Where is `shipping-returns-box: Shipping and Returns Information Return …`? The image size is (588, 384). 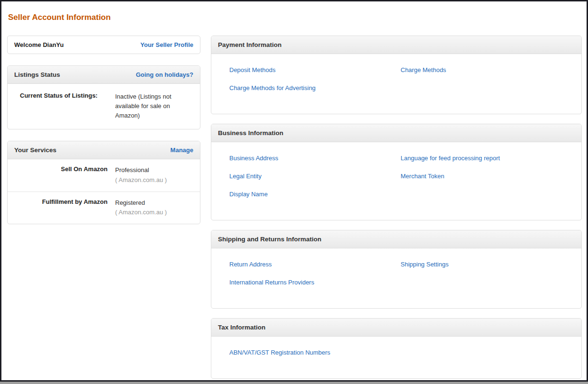
shipping-returns-box: Shipping and Returns Information Return … is located at coordinates (396, 269).